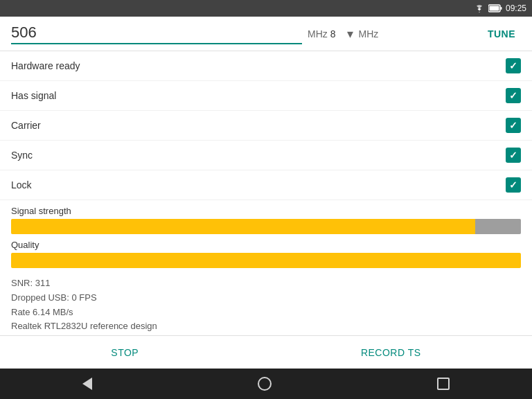 The width and height of the screenshot is (532, 399). What do you see at coordinates (266, 245) in the screenshot?
I see `quality-label: Quality` at bounding box center [266, 245].